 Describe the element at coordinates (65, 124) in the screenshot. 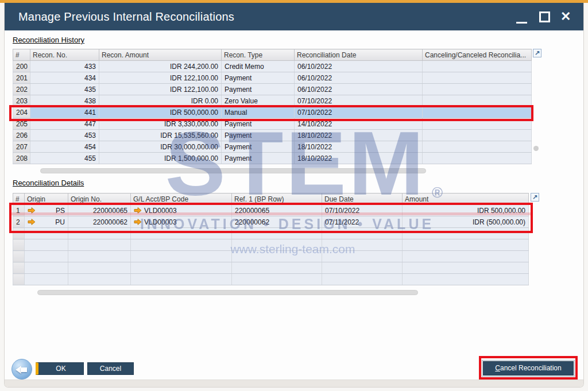

I see `history-cell-recon-no: 447` at that location.